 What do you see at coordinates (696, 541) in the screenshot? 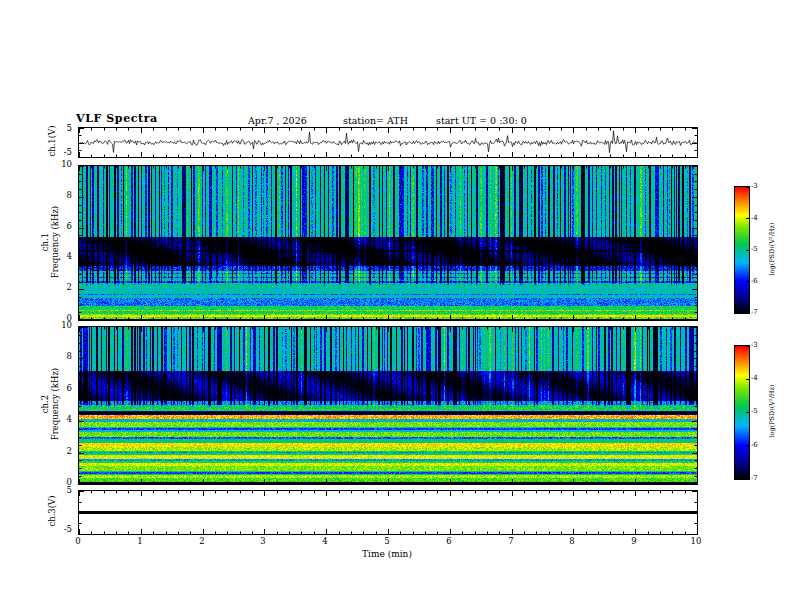
I see `xtick: 10` at bounding box center [696, 541].